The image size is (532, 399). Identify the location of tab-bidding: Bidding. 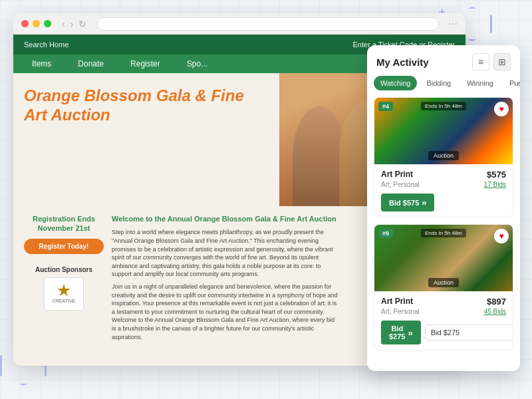
(439, 83).